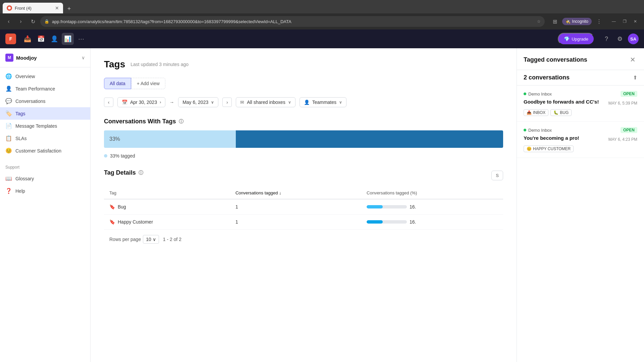  Describe the element at coordinates (57, 8) in the screenshot. I see `tab-close-button: ✕` at that location.